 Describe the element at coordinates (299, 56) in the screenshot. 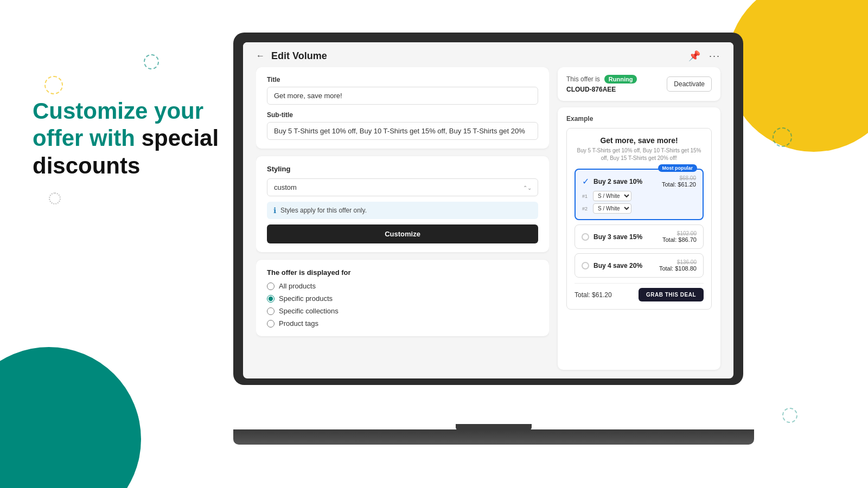

I see `page-title: Edit Volume` at that location.